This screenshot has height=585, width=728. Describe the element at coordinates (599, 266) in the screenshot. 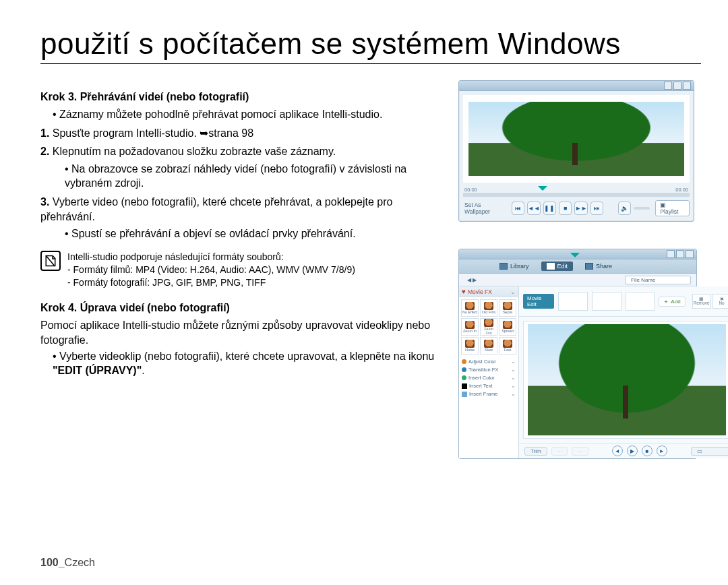

I see `tab-share: Share` at that location.